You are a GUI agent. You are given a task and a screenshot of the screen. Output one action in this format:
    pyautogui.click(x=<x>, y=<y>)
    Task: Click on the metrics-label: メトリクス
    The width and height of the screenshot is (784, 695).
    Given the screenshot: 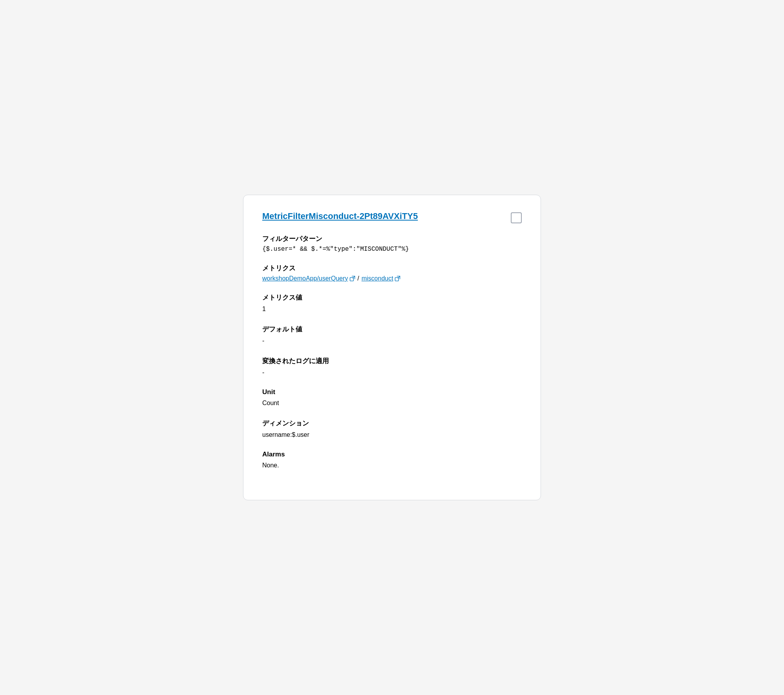 What is the action you would take?
    pyautogui.click(x=392, y=268)
    